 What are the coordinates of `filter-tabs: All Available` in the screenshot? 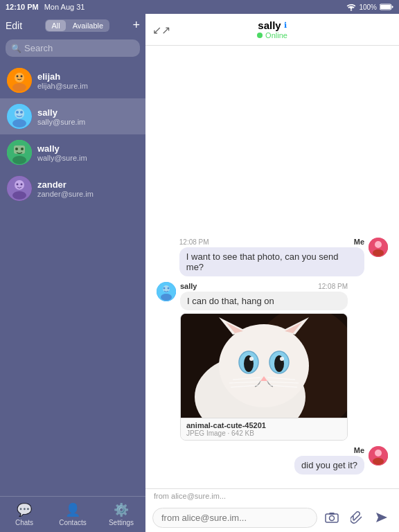 It's located at (78, 26).